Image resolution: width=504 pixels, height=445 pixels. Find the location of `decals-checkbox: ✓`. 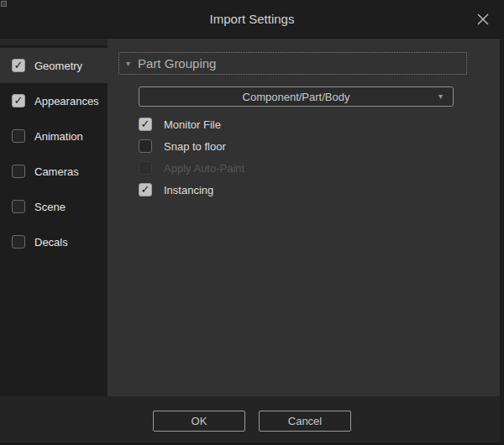

decals-checkbox: ✓ is located at coordinates (18, 242).